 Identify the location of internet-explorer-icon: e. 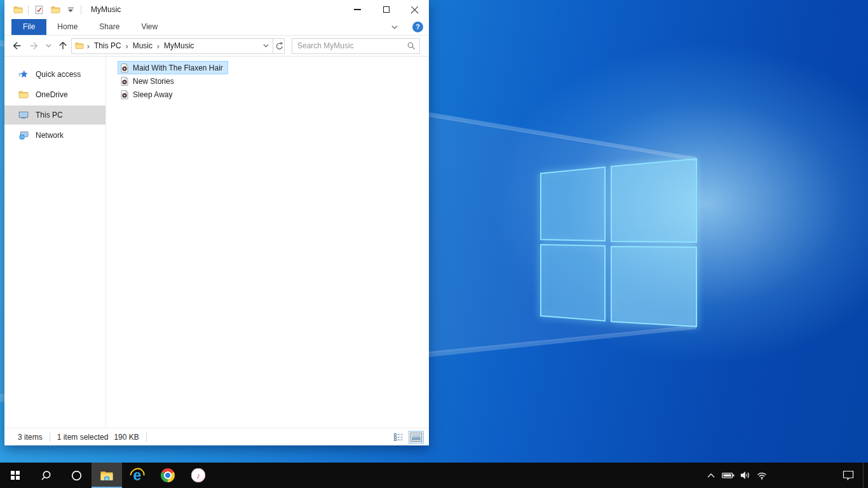
(137, 475).